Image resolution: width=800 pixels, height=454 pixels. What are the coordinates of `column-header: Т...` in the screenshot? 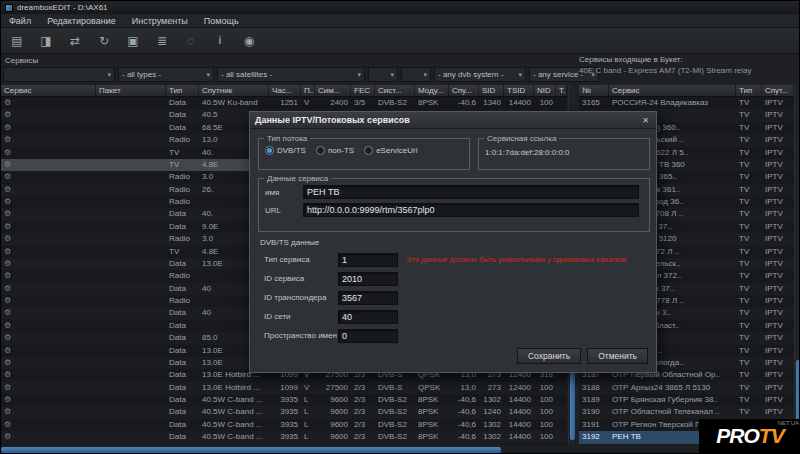 It's located at (562, 90).